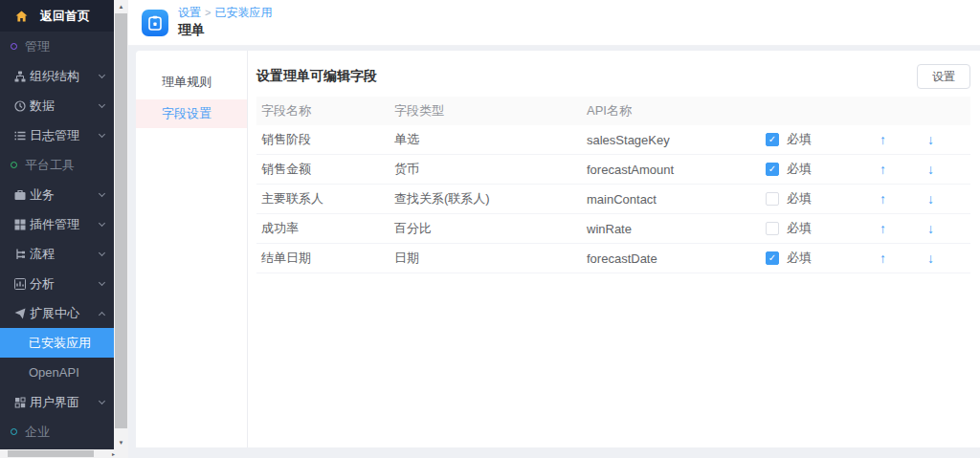 The width and height of the screenshot is (980, 458). What do you see at coordinates (486, 258) in the screenshot?
I see `field-type-cell: 日期` at bounding box center [486, 258].